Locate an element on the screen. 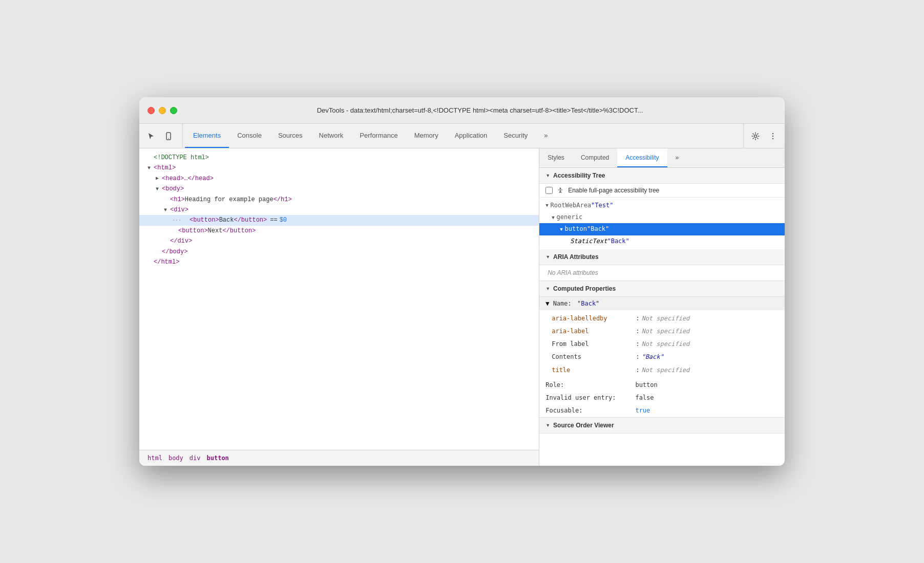  computed-properties-arrow: ▼ is located at coordinates (548, 289).